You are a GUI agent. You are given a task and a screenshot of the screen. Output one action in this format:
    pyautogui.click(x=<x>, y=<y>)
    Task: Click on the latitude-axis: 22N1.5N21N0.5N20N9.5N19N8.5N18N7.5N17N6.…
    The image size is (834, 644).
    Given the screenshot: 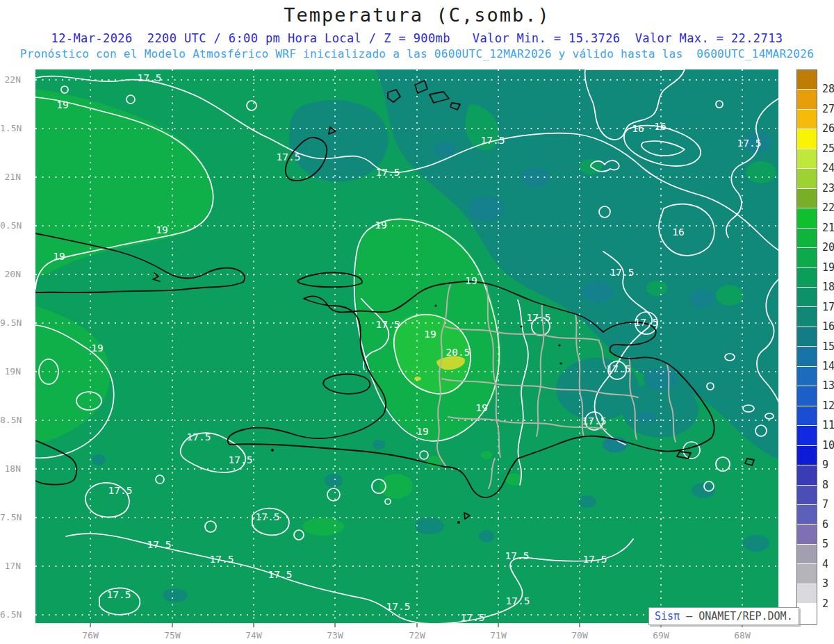 What is the action you would take?
    pyautogui.click(x=10, y=322)
    